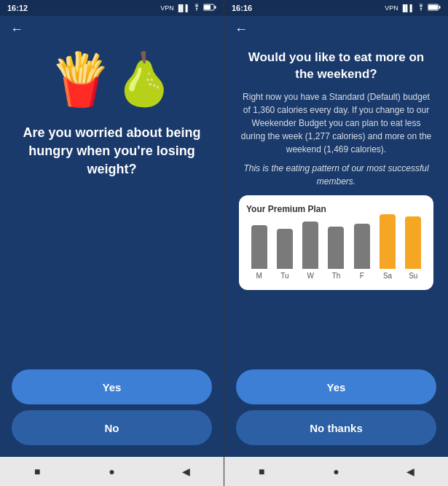 The width and height of the screenshot is (448, 486). What do you see at coordinates (413, 275) in the screenshot?
I see `day-su: Su` at bounding box center [413, 275].